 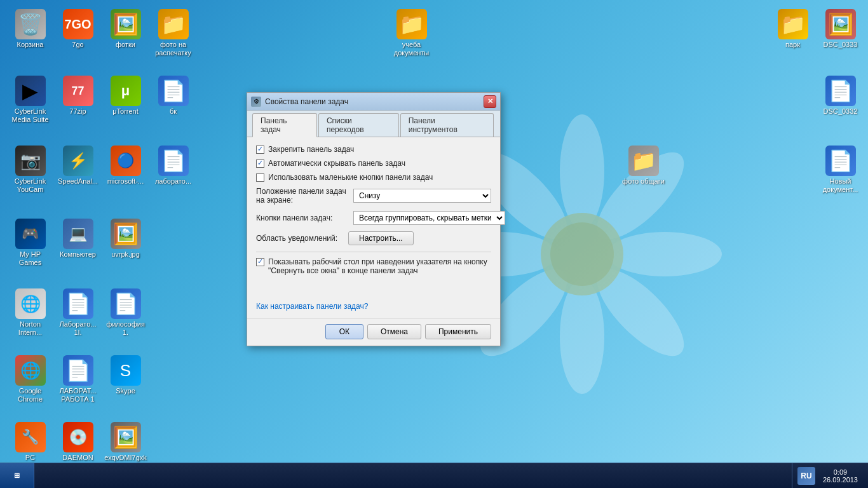 What do you see at coordinates (490, 102) in the screenshot?
I see `dialog-close-button: ✕` at bounding box center [490, 102].